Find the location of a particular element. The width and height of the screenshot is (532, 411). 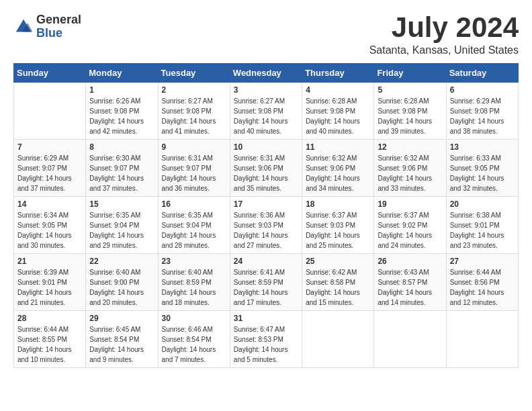

day-info: Sunrise: 6:45 AMSunset: 8:54 PMDaylight:… is located at coordinates (117, 345).